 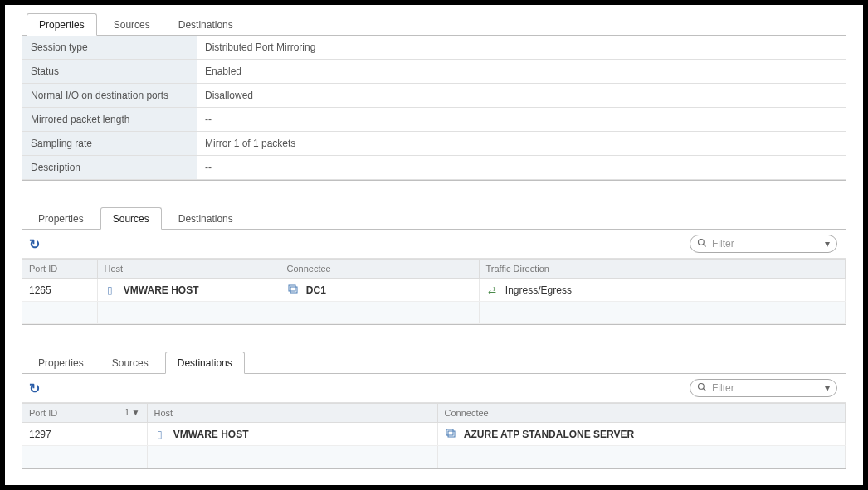 I want to click on label-session-type: Session type, so click(x=110, y=48).